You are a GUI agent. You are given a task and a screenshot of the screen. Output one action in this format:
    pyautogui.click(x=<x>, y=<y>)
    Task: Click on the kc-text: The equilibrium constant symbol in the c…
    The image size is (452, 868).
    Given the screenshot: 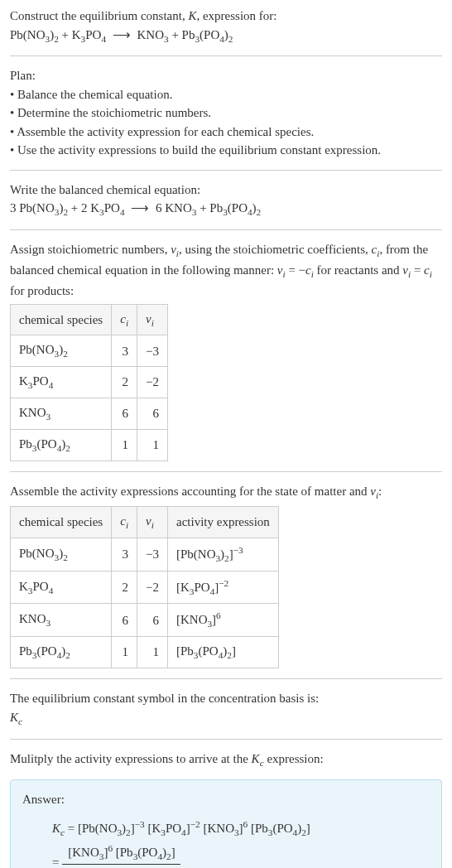 What is the action you would take?
    pyautogui.click(x=226, y=699)
    